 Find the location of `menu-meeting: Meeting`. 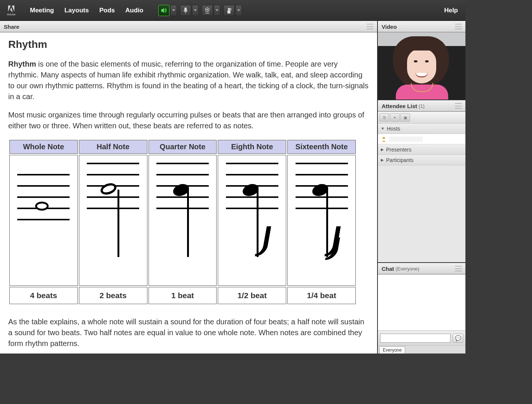

menu-meeting: Meeting is located at coordinates (42, 10).